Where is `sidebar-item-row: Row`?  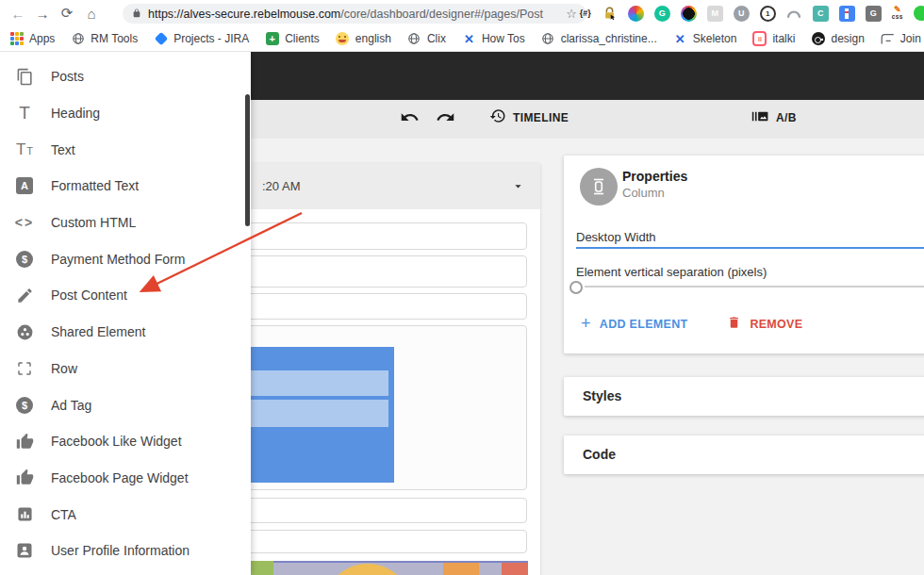
sidebar-item-row: Row is located at coordinates (125, 370).